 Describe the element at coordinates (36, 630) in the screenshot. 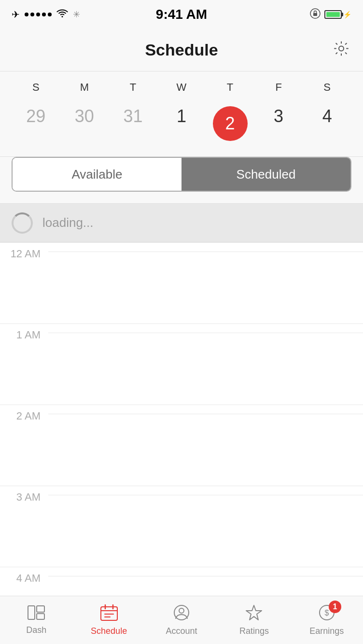

I see `tab-dash-label: Dash` at that location.